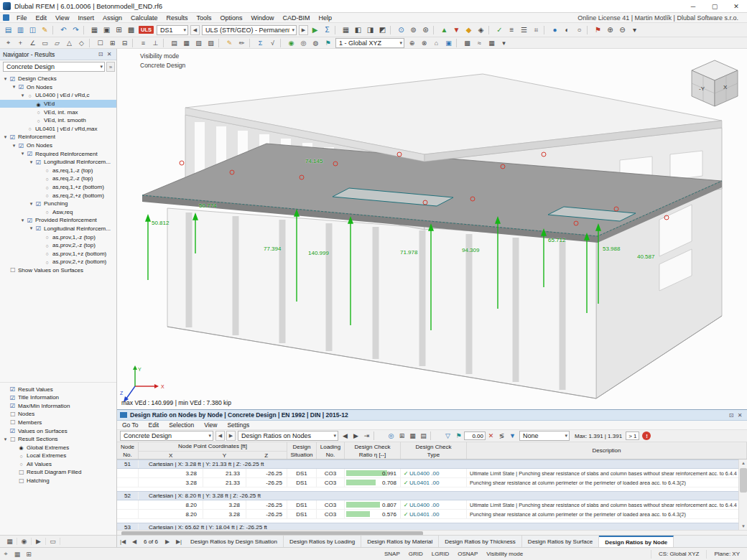  What do you see at coordinates (29, 554) in the screenshot?
I see `osnap-icon` at bounding box center [29, 554].